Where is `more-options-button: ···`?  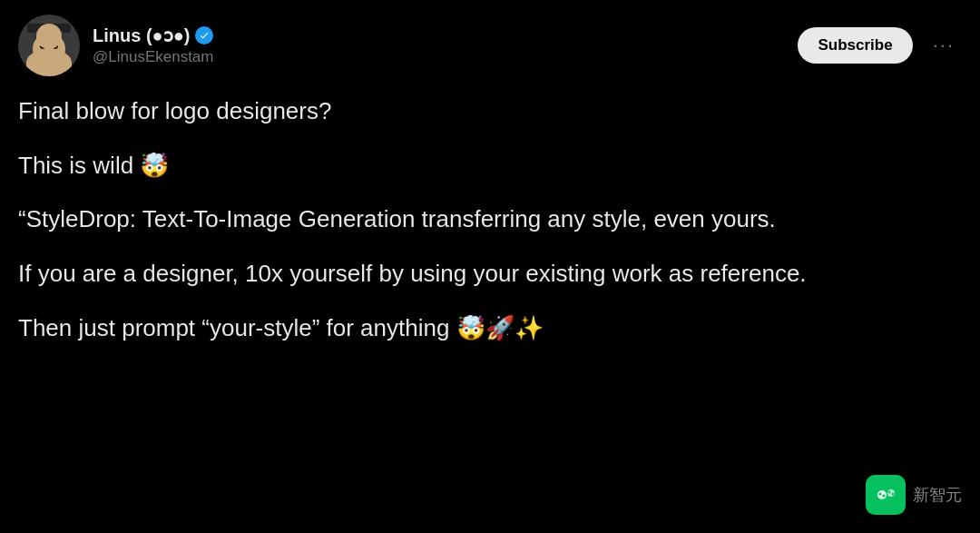 more-options-button: ··· is located at coordinates (944, 45).